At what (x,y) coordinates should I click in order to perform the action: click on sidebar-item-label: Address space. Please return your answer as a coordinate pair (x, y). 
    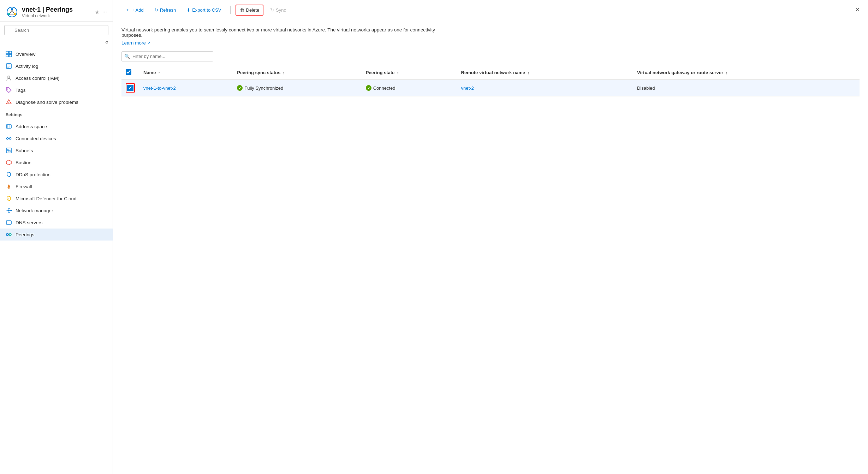
    Looking at the image, I should click on (31, 126).